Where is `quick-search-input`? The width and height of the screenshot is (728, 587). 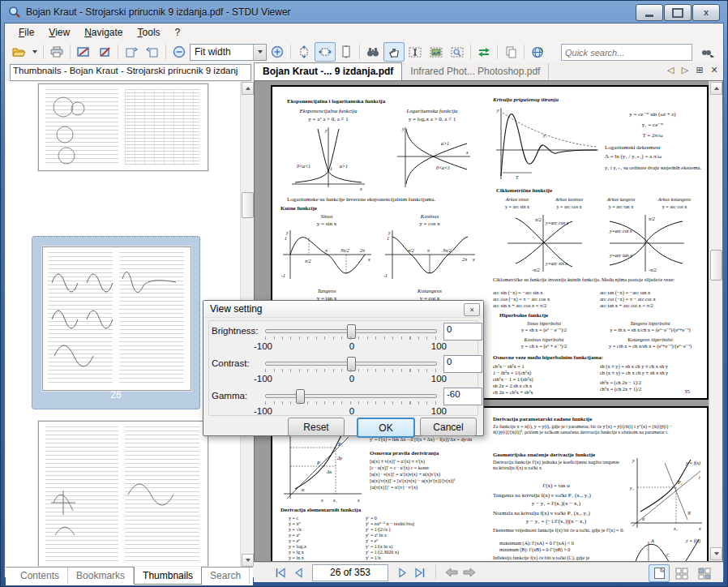 quick-search-input is located at coordinates (627, 52).